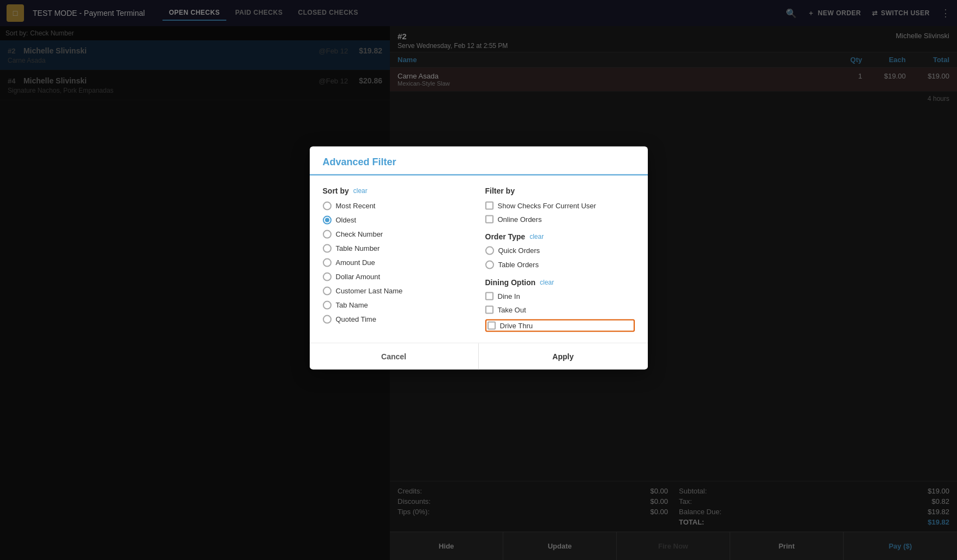 This screenshot has height=560, width=957. I want to click on sort-check-number: Check Number, so click(398, 234).